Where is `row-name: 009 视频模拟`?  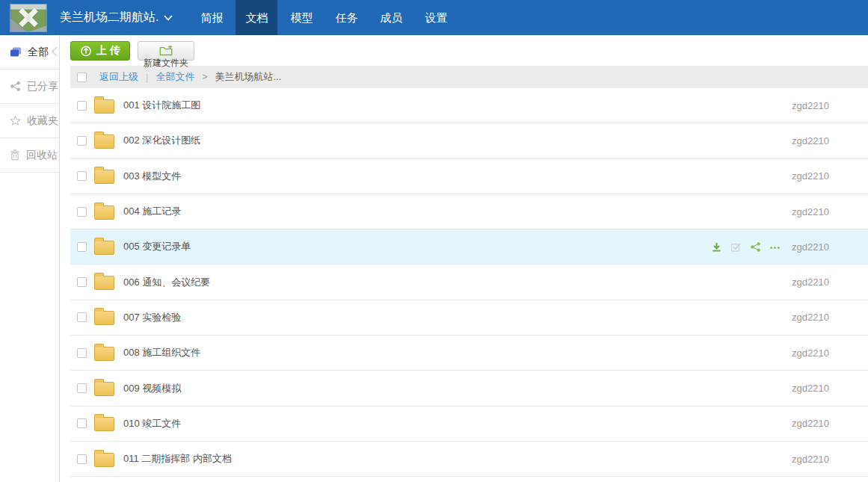 row-name: 009 视频模拟 is located at coordinates (458, 389).